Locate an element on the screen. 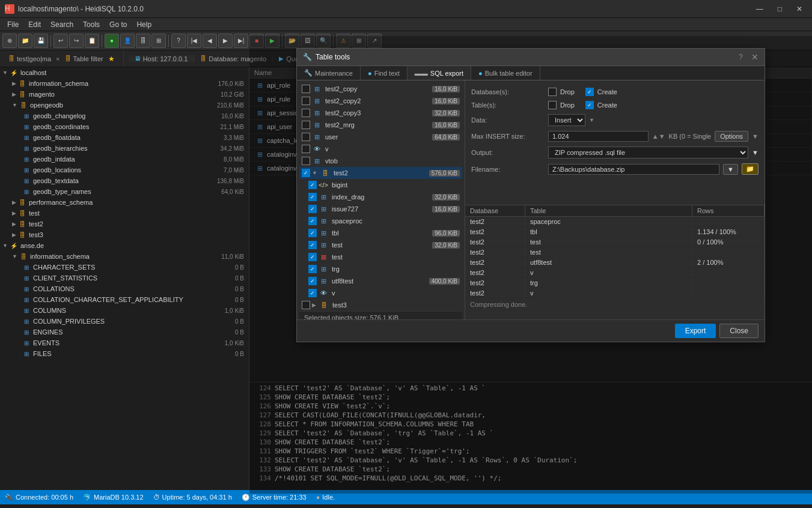 Image resolution: width=812 pixels, height=508 pixels. cb-test-a is located at coordinates (313, 245).